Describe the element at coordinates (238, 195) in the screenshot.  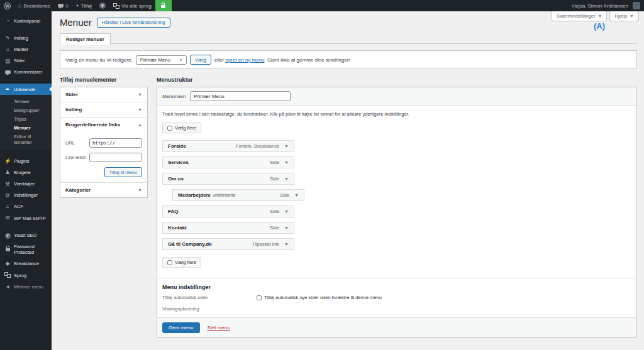
I see `menu-item-medarbejdere: Medarbejdere underemne Side ▼` at that location.